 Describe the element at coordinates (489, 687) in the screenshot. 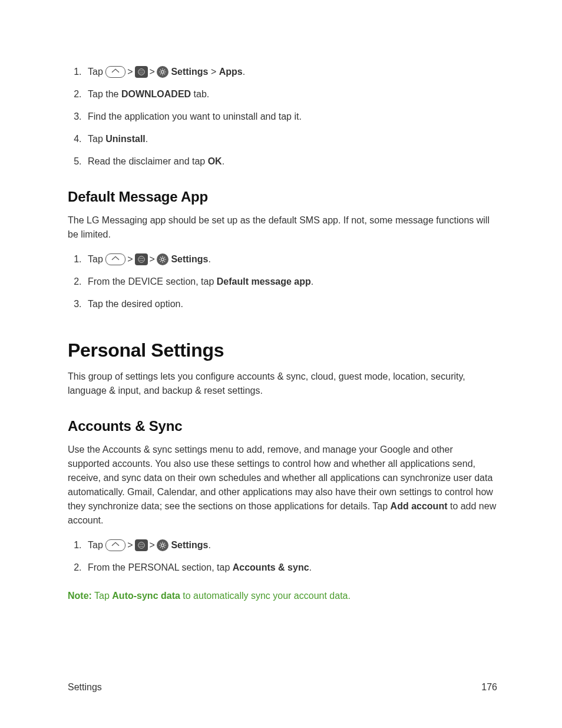

I see `footer-page-number: 176` at that location.